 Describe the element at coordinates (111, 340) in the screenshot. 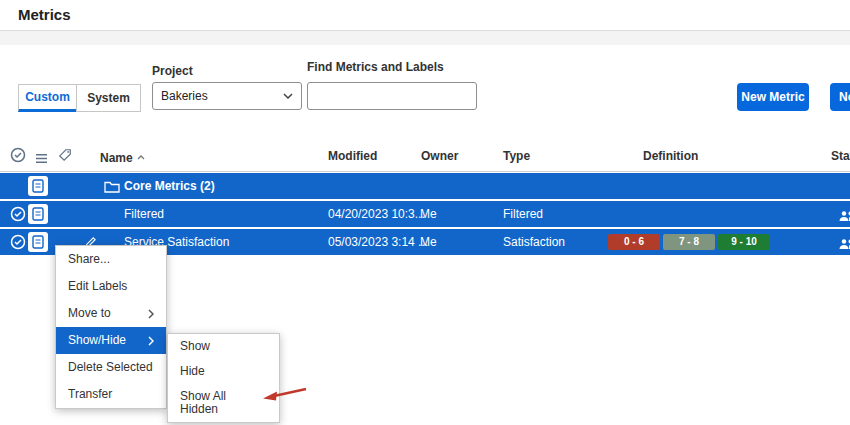

I see `menu-item-show-hide: Show/Hide` at that location.